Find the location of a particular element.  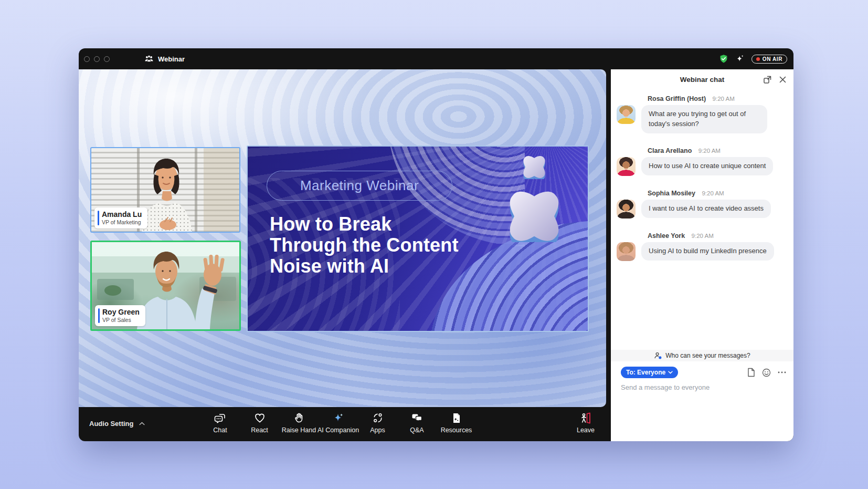

participants-icon is located at coordinates (149, 59).